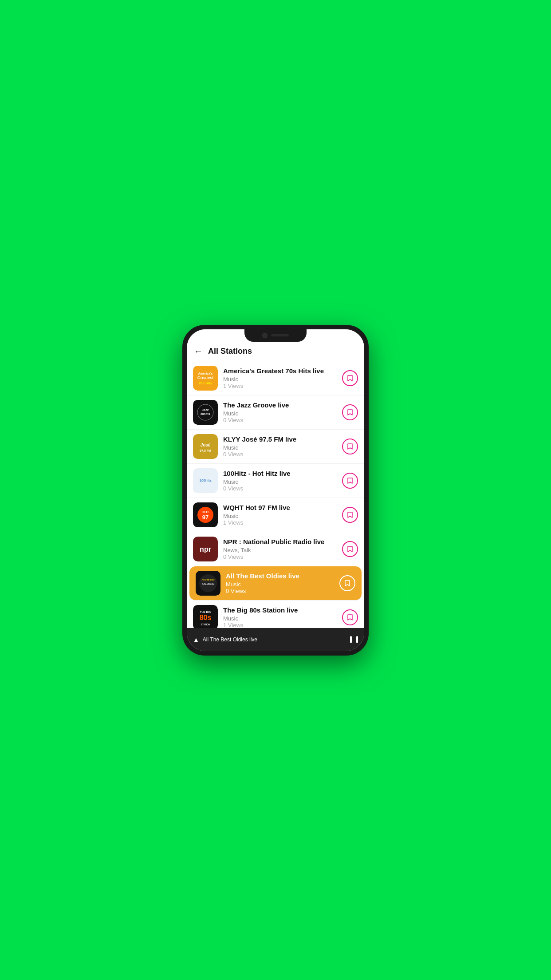  Describe the element at coordinates (276, 490) in the screenshot. I see `phone-screen: ← All Stations America's Greatest 70s Hi…` at that location.